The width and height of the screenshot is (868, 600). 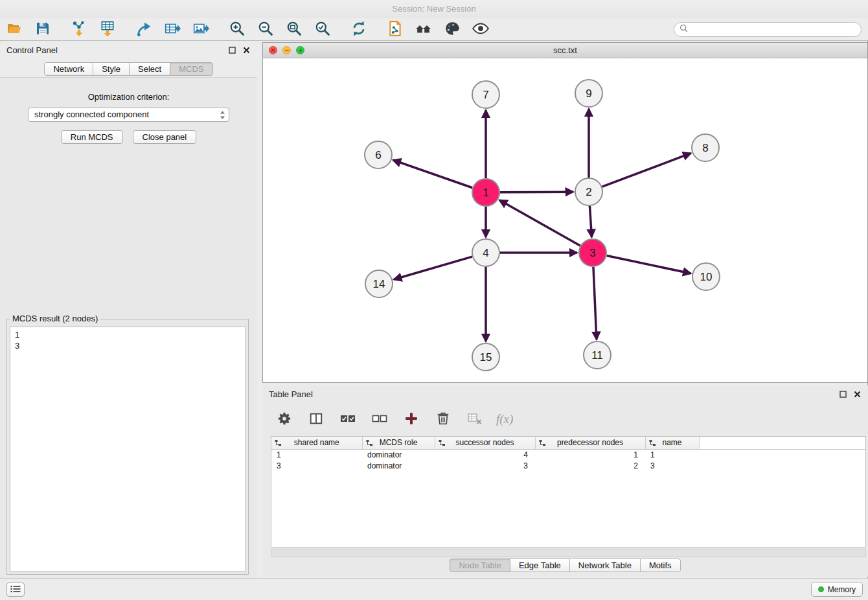 I want to click on function-builder-button: f(x), so click(x=505, y=419).